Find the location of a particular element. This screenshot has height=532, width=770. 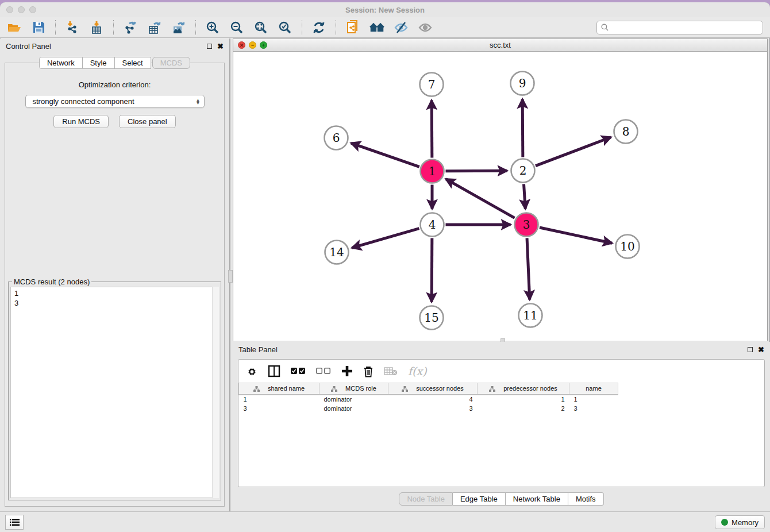

task-history-button is located at coordinates (14, 522).